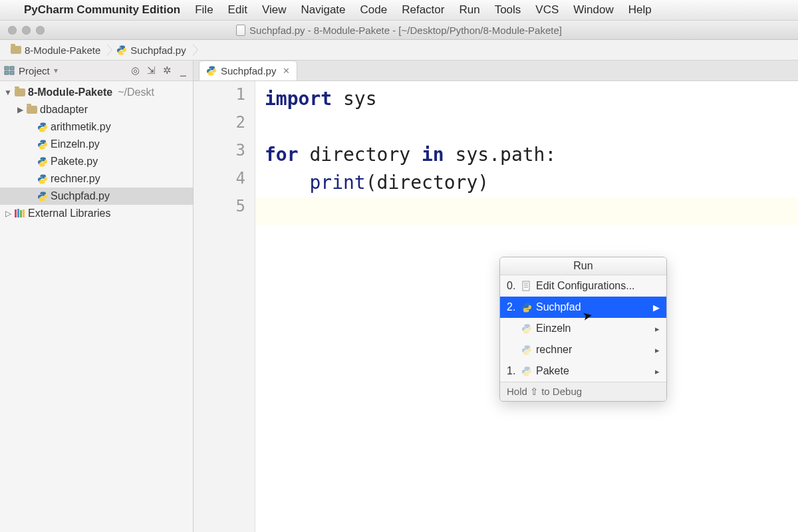 This screenshot has height=532, width=798. I want to click on run-popup-item: Einzeln ▸, so click(583, 329).